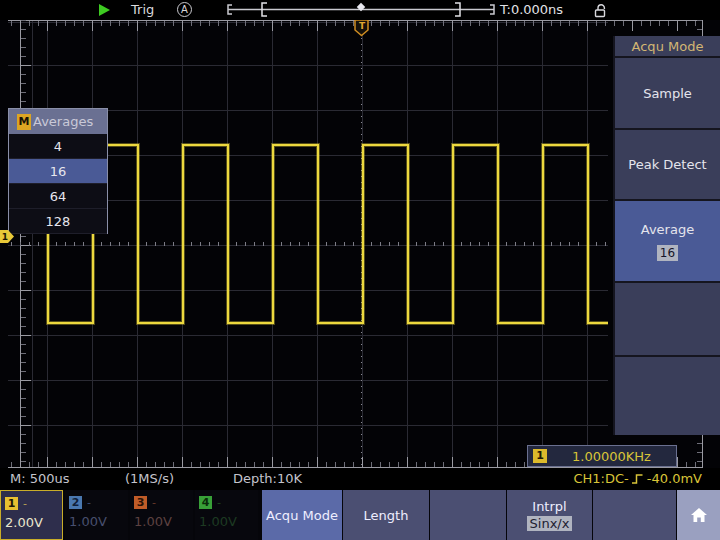  I want to click on sample-button-label: Sample, so click(668, 94).